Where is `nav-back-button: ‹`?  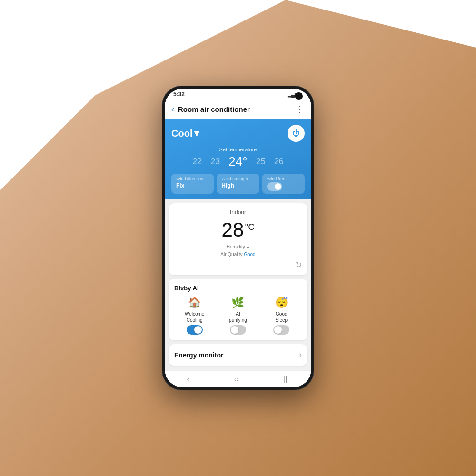 nav-back-button: ‹ is located at coordinates (188, 379).